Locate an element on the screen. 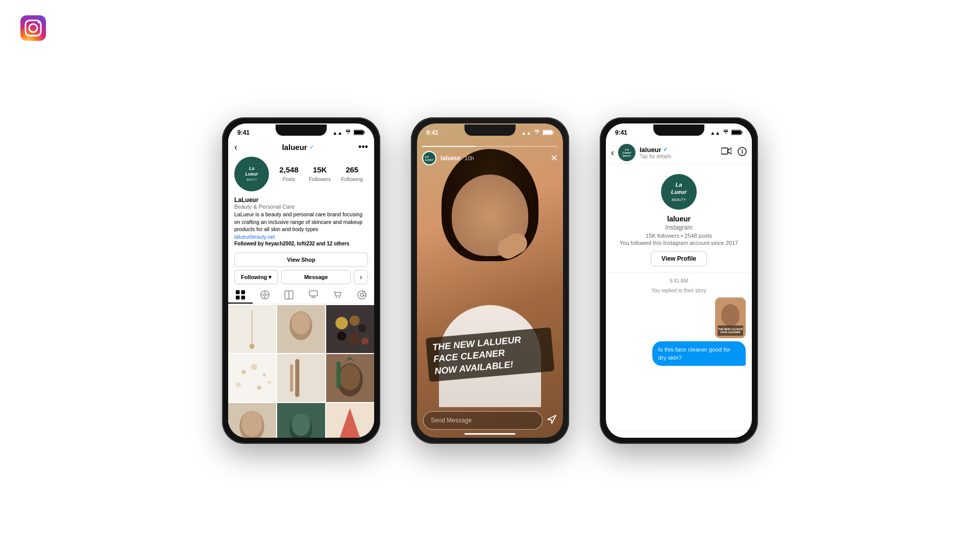  followed-by-more: and 12 others is located at coordinates (332, 244).